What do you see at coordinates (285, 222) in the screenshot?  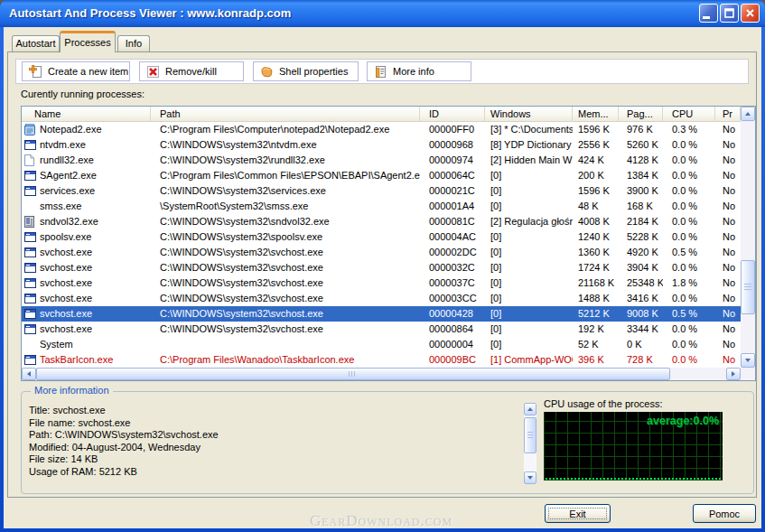 I see `cell-path: C:\WINDOWS\system32\sndvol32.exe` at bounding box center [285, 222].